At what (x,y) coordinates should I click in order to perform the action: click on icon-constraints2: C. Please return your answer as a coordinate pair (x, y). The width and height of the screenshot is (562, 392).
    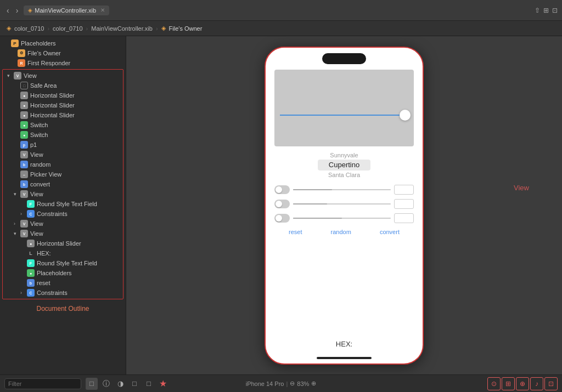
    Looking at the image, I should click on (31, 293).